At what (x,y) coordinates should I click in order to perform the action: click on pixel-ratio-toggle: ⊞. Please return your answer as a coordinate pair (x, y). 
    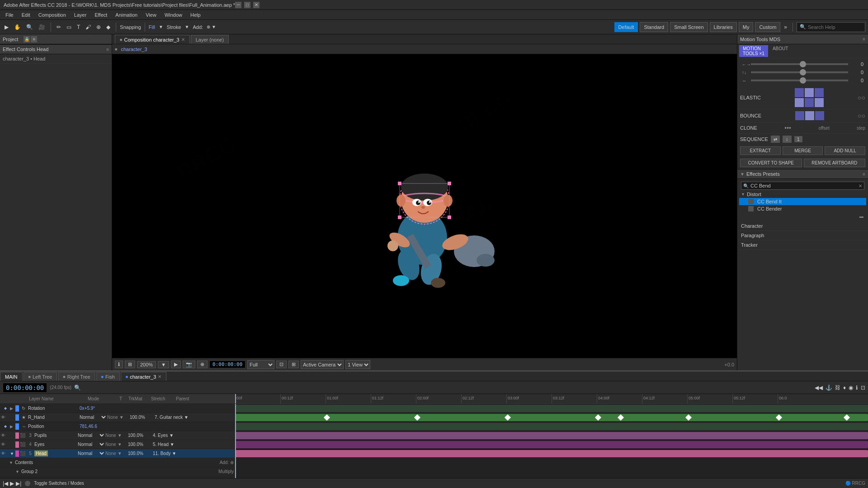
    Looking at the image, I should click on (294, 364).